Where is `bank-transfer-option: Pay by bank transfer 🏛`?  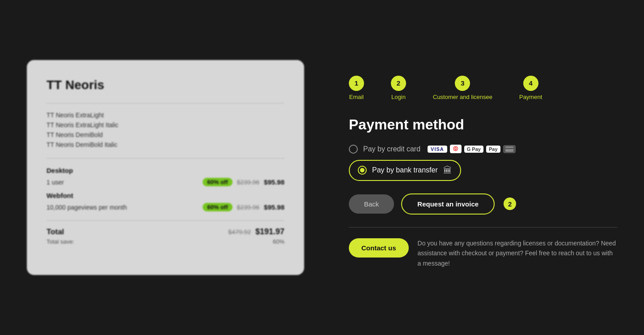 bank-transfer-option: Pay by bank transfer 🏛 is located at coordinates (405, 170).